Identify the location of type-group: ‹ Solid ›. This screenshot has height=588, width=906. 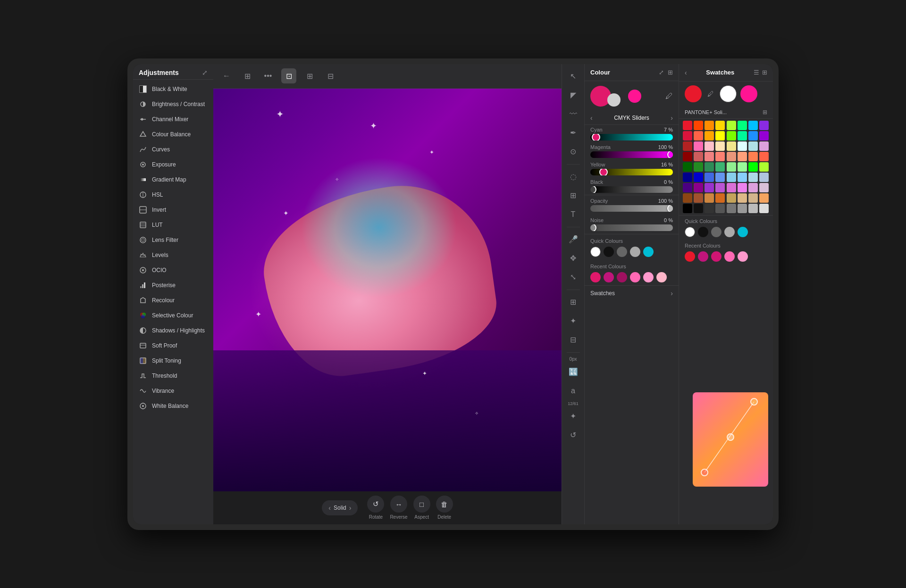
(340, 508).